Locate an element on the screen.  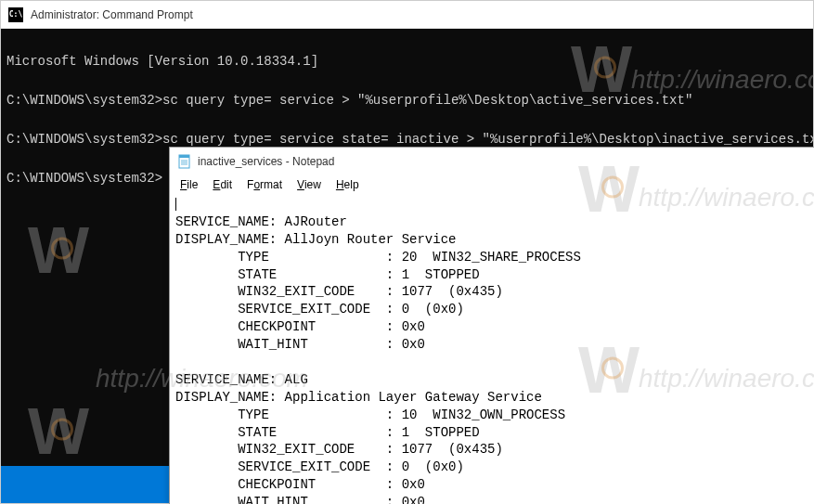
notepad-title: inactive_services - Notepad is located at coordinates (265, 162).